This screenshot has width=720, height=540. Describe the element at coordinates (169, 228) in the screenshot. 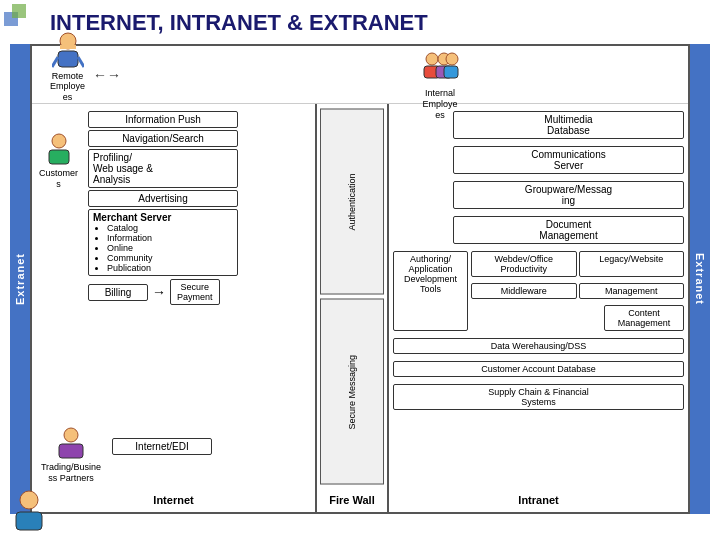

I see `merchant-item: Catalog` at that location.